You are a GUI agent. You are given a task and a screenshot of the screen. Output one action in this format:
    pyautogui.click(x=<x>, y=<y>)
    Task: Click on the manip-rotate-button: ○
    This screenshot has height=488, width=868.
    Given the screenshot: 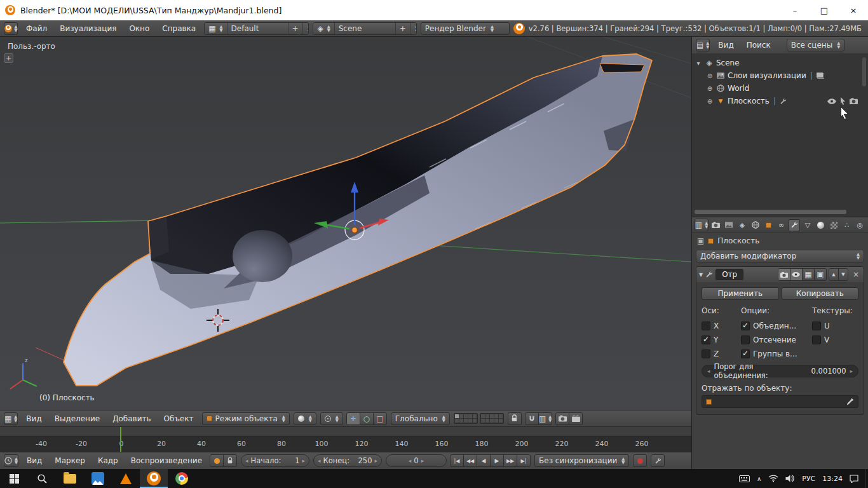 What is the action you would take?
    pyautogui.click(x=367, y=419)
    